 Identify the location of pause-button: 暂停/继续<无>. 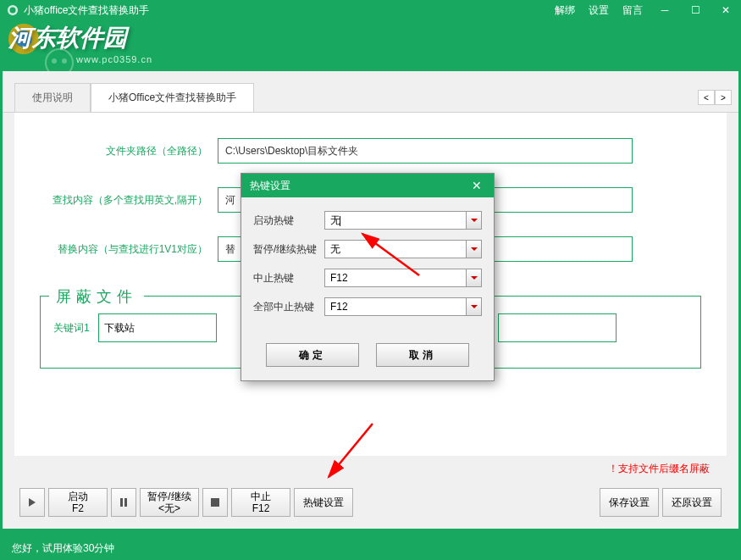
(169, 502).